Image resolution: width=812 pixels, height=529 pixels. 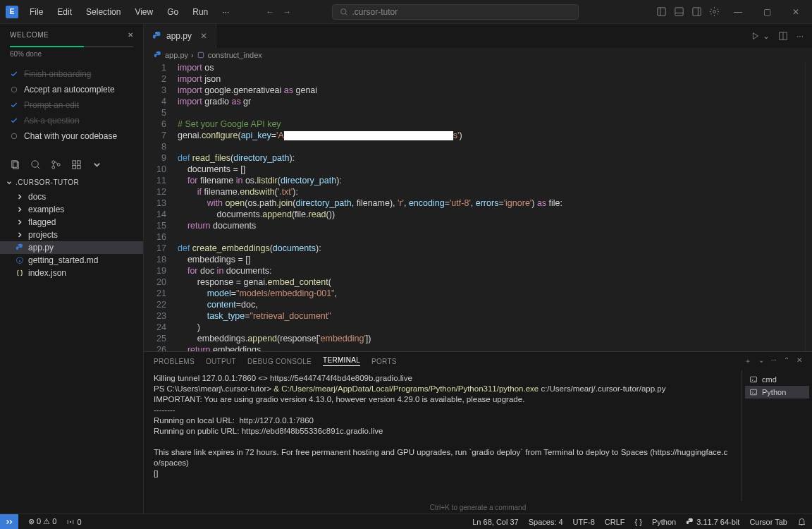 What do you see at coordinates (14, 90) in the screenshot?
I see `circle-icon` at bounding box center [14, 90].